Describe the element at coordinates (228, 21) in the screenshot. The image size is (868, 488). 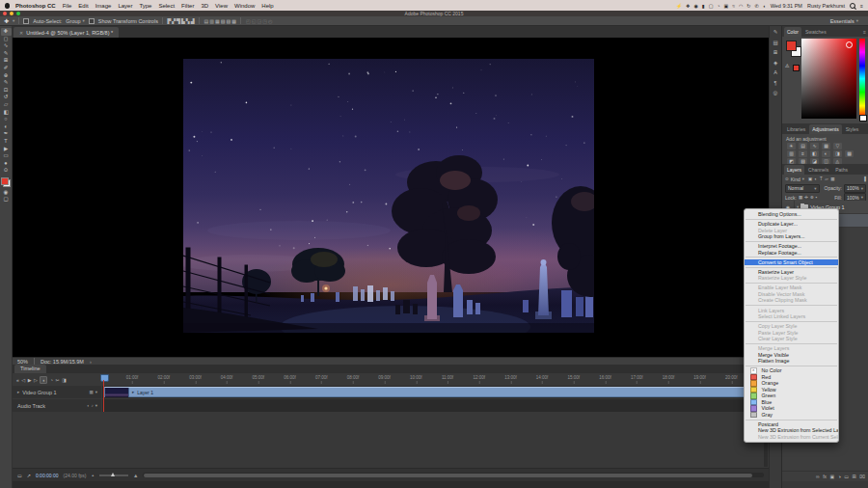
I see `distribute-hcenter-icon: ▨` at that location.